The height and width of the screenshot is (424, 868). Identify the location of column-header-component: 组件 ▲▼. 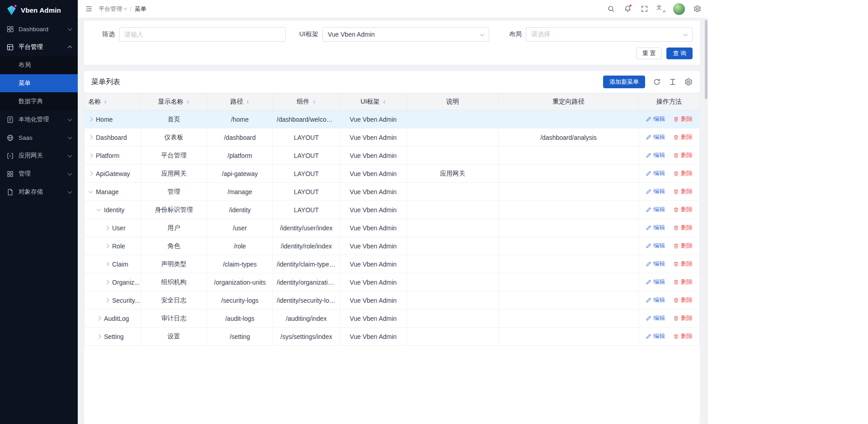
(307, 102).